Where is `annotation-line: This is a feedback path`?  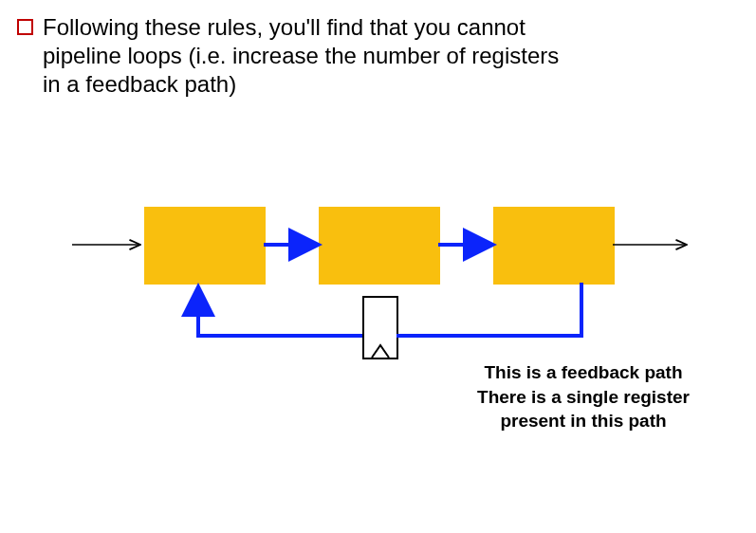 annotation-line: This is a feedback path is located at coordinates (583, 373).